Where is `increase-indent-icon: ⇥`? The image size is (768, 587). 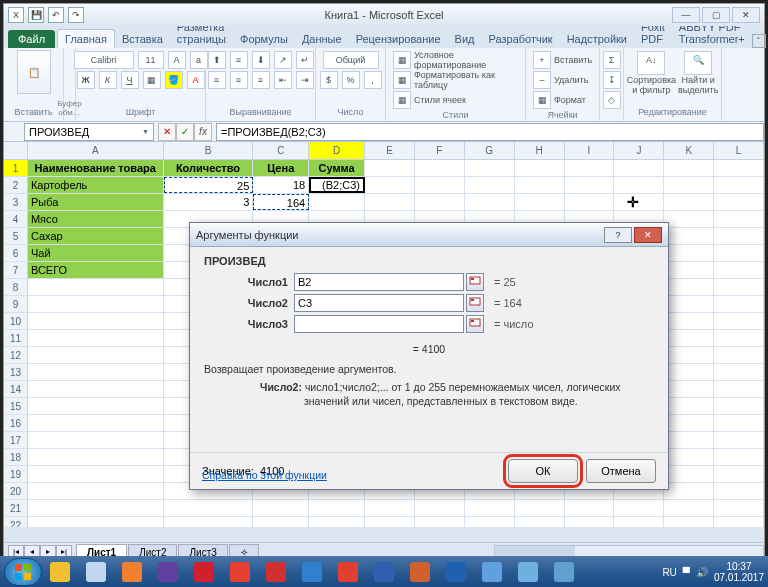
increase-indent-icon: ⇥ is located at coordinates (305, 80).